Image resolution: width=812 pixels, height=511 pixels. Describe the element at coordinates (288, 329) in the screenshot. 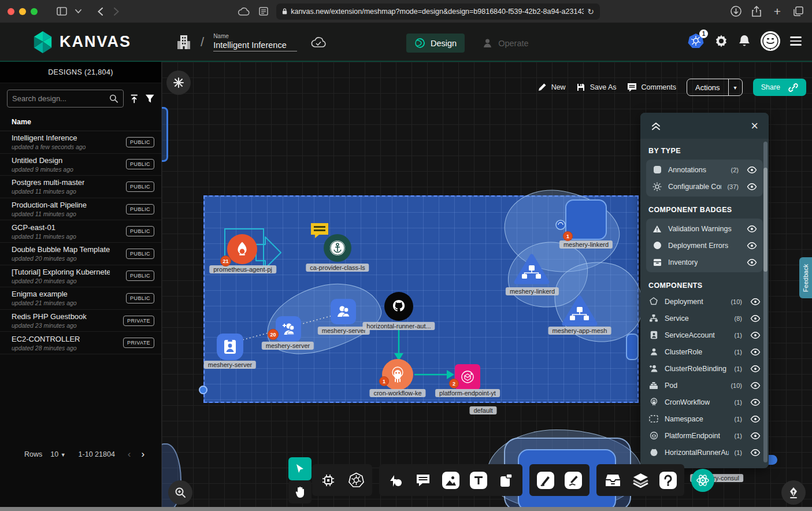

I see `node-clusterrolebinding` at that location.